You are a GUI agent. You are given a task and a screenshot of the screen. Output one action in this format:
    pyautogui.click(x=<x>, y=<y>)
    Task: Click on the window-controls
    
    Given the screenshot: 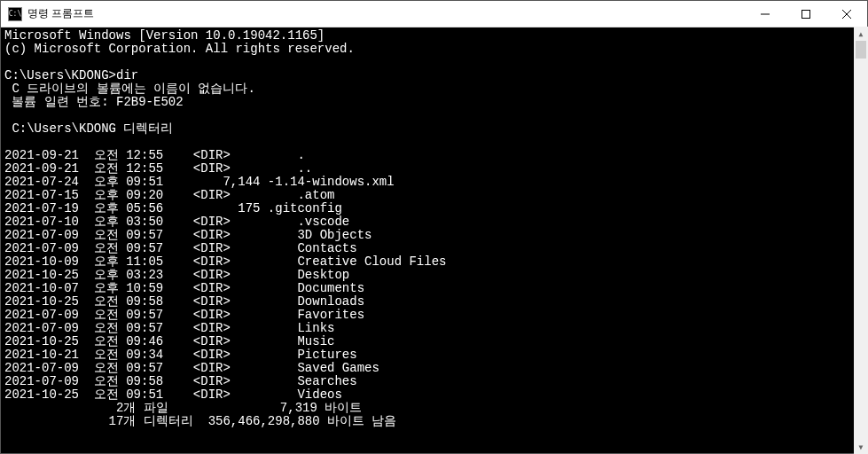 What is the action you would take?
    pyautogui.click(x=806, y=14)
    